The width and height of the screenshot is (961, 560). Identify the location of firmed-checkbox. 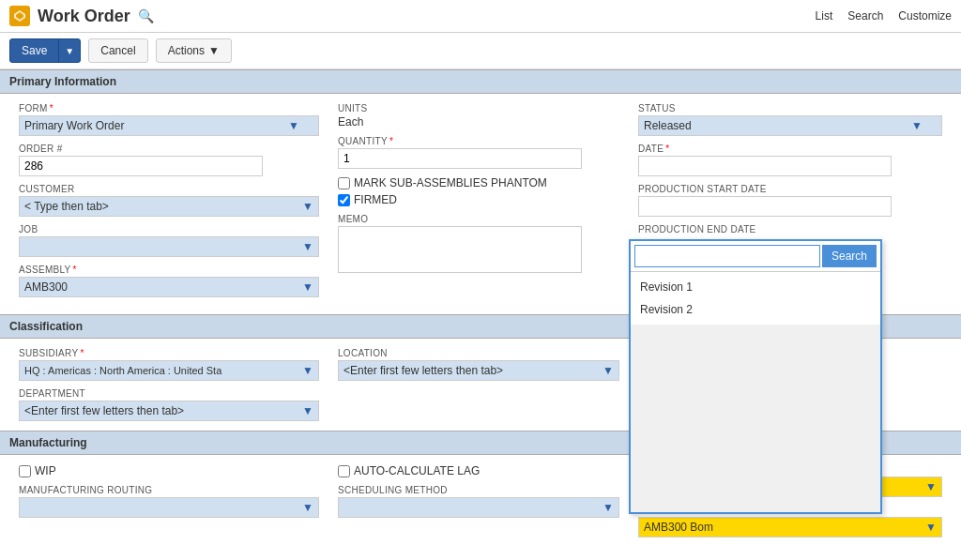
(343, 201).